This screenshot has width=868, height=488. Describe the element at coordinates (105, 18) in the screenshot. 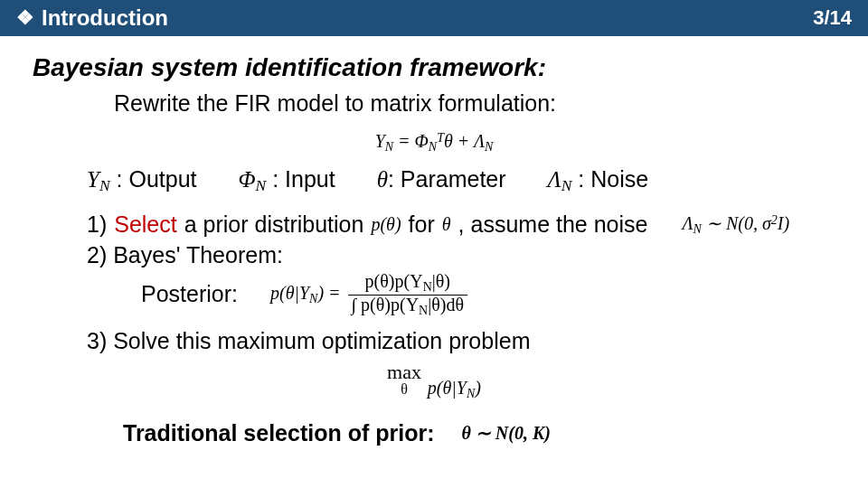

I see `slide-title: Introduction` at that location.